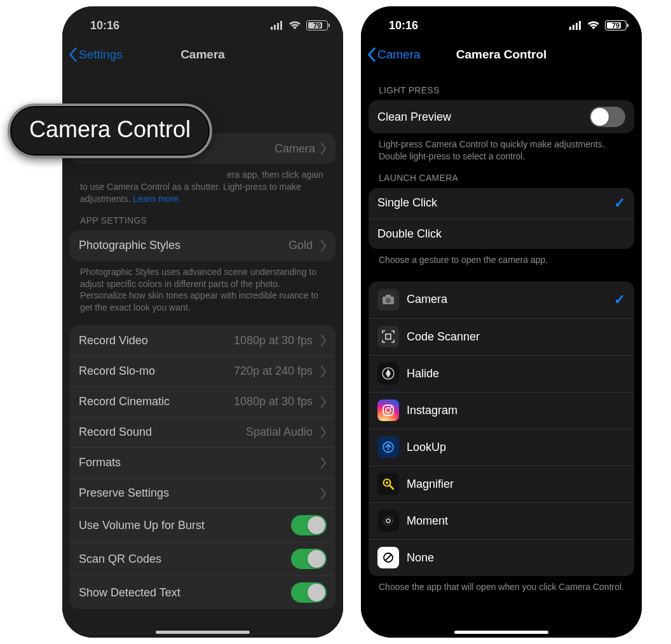  Describe the element at coordinates (501, 117) in the screenshot. I see `clean-preview-row: Clean Preview` at that location.